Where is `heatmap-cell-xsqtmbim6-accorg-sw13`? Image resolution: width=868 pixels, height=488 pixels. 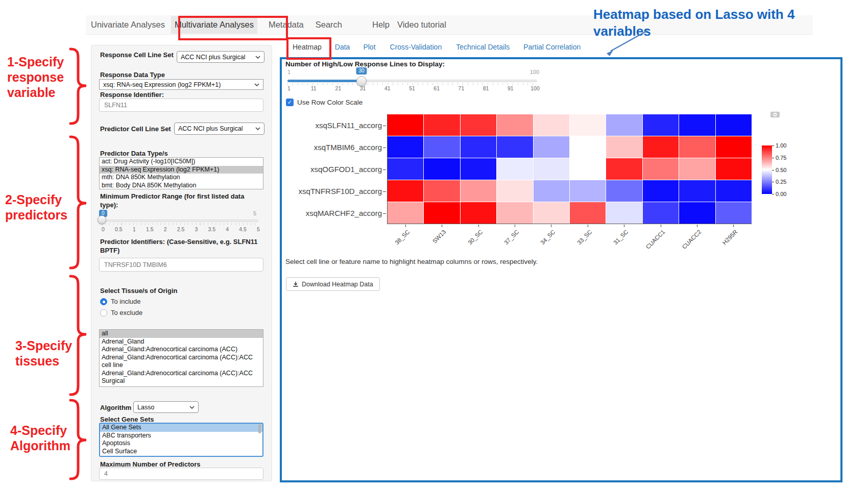 heatmap-cell-xsqtmbim6-accorg-sw13 is located at coordinates (442, 147).